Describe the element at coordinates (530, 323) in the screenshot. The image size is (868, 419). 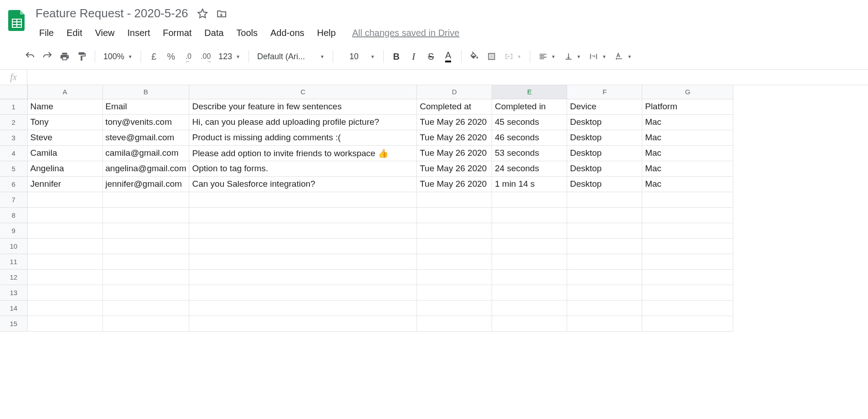
I see `cell-E15` at that location.